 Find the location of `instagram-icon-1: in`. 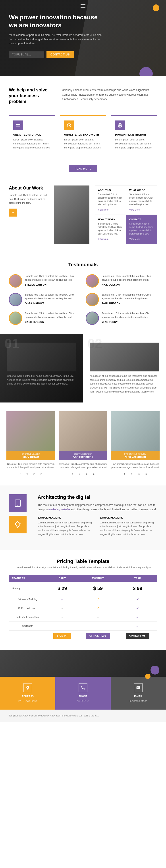

instagram-icon-1: in is located at coordinates (87, 474).